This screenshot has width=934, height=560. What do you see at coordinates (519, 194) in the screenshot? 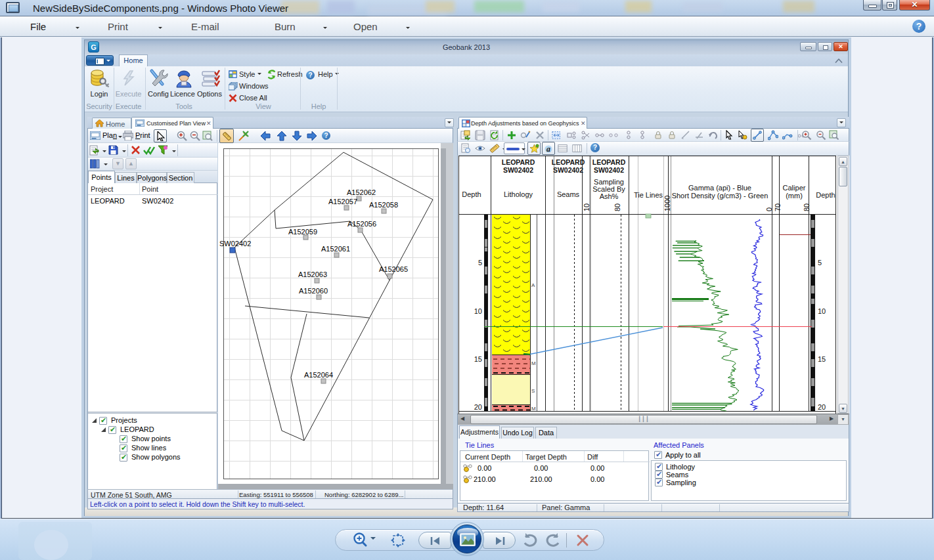
I see `svg-text: Lithology` at bounding box center [519, 194].